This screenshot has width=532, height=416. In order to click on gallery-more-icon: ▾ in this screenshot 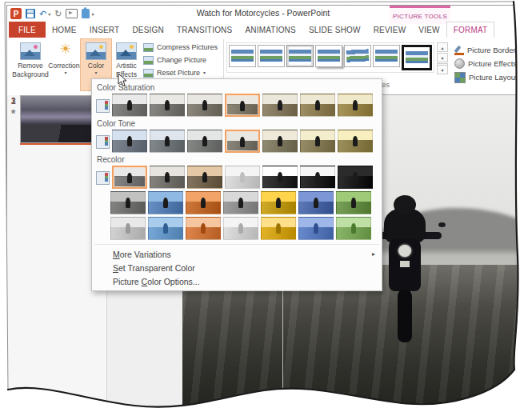, I will do `click(442, 69)`.